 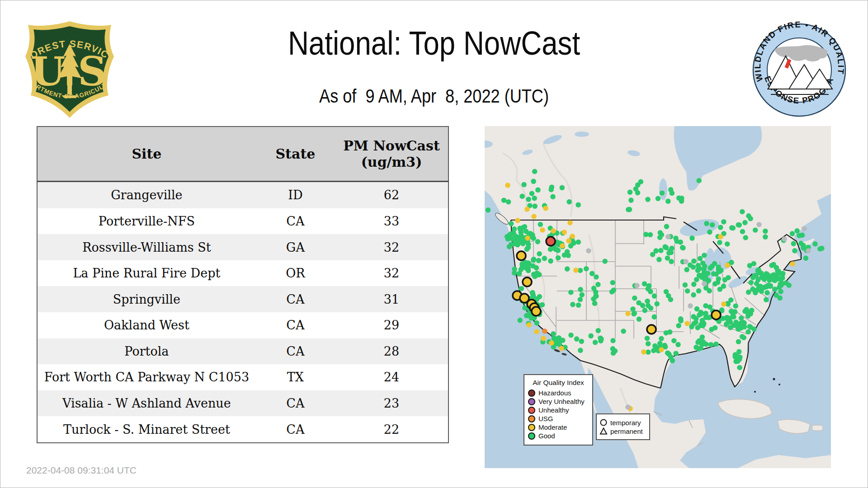 What do you see at coordinates (146, 404) in the screenshot?
I see `site-cell: Visalia - W Ashland Avenue` at bounding box center [146, 404].